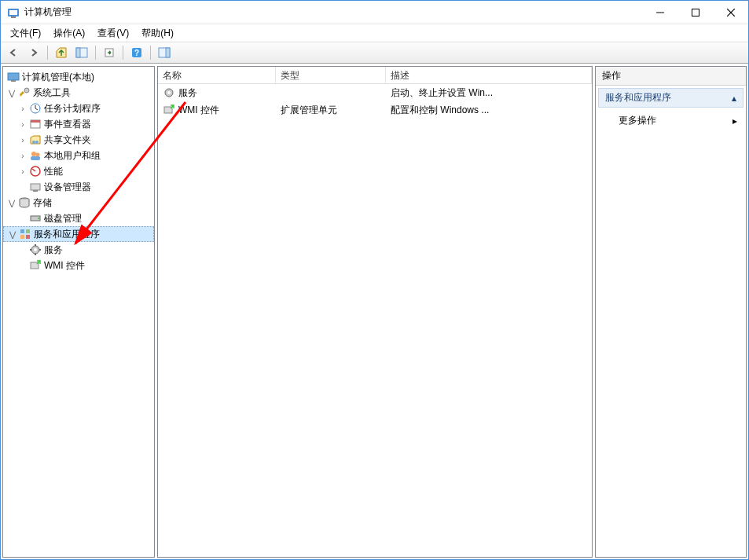  What do you see at coordinates (638, 97) in the screenshot?
I see `actions-group-label: 服务和应用程序` at bounding box center [638, 97].